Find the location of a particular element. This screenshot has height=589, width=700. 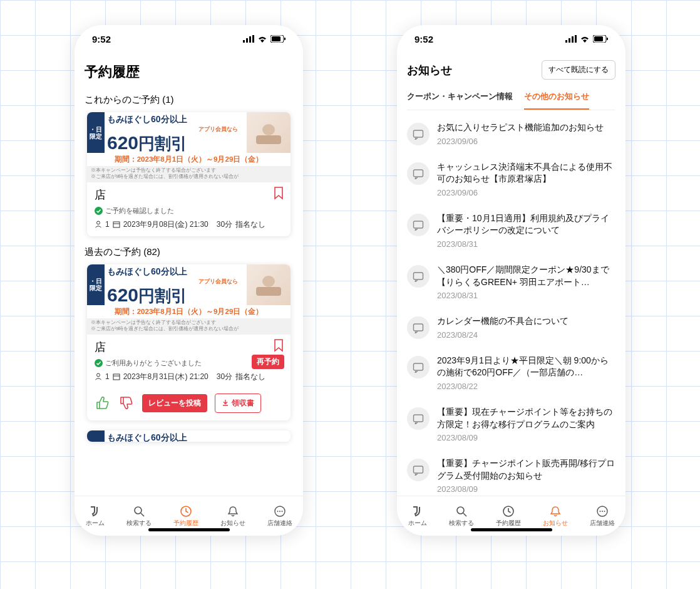

chat-icon is located at coordinates (602, 511).